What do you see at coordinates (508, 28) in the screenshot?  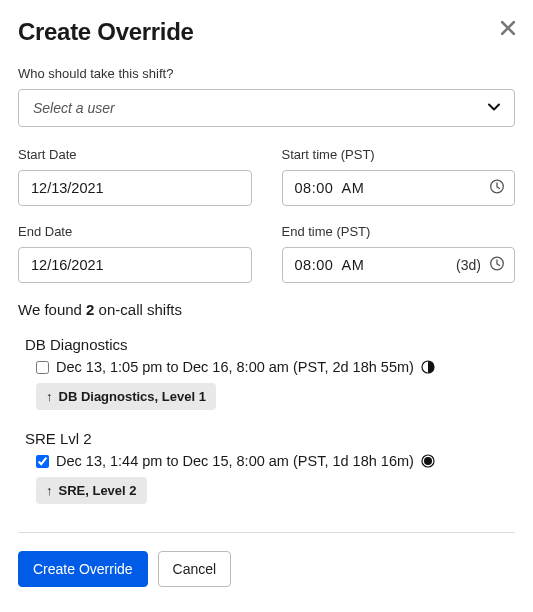 I see `close-icon` at bounding box center [508, 28].